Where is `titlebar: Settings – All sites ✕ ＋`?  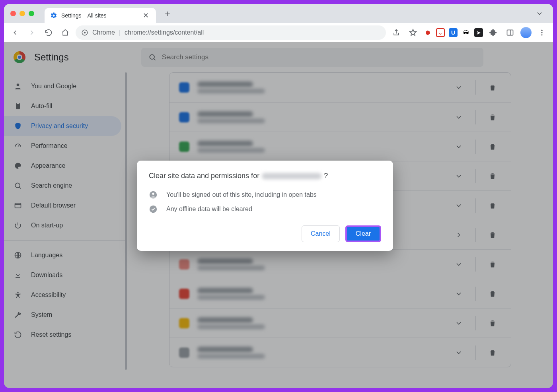
titlebar: Settings – All sites ✕ ＋ is located at coordinates (278, 14).